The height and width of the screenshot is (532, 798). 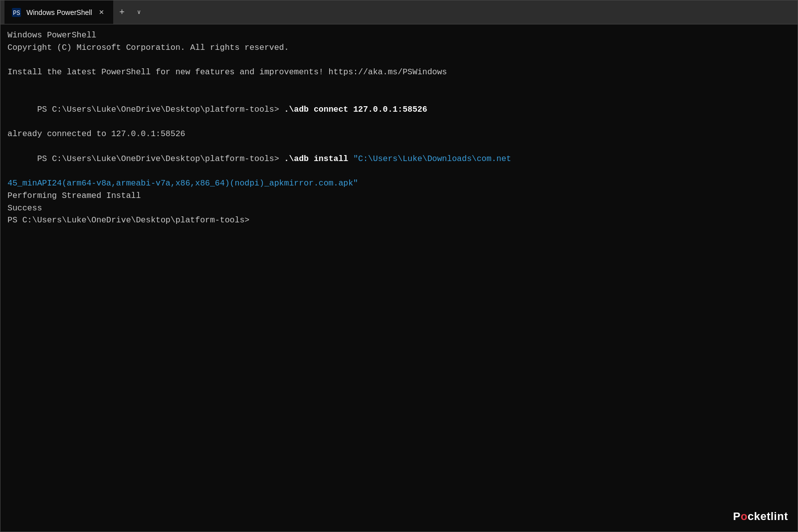 I want to click on output-line-6: PS C:\Users\Luke\OneDrive\Desktop\platfo…, so click(x=399, y=110).